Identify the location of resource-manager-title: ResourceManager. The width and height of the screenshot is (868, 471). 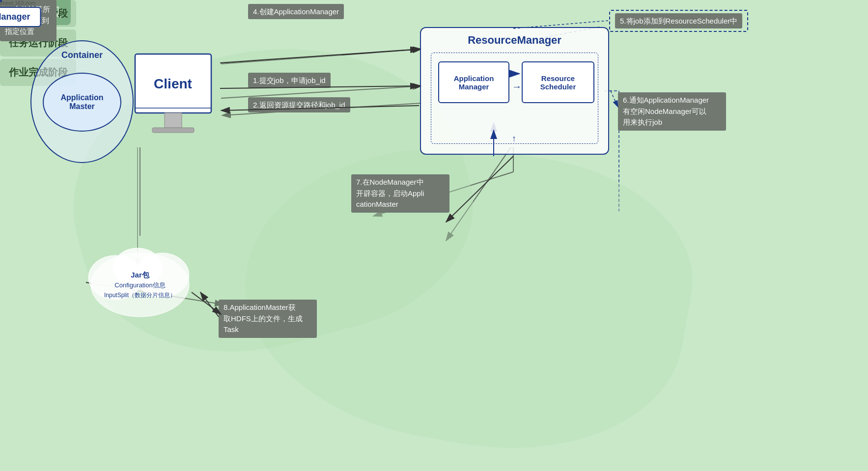
(515, 37).